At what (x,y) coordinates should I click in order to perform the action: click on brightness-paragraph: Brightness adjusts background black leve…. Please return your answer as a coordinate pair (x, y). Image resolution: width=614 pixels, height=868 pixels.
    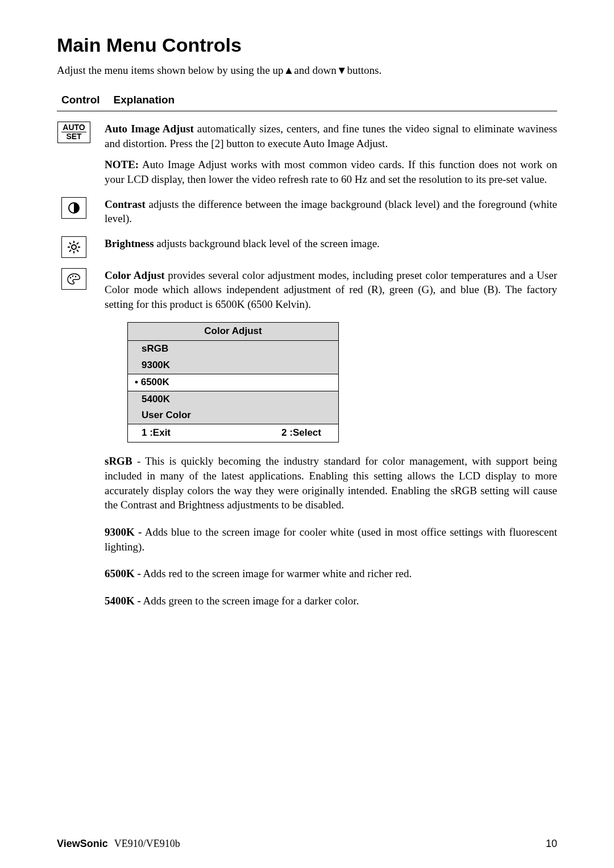
    Looking at the image, I should click on (331, 244).